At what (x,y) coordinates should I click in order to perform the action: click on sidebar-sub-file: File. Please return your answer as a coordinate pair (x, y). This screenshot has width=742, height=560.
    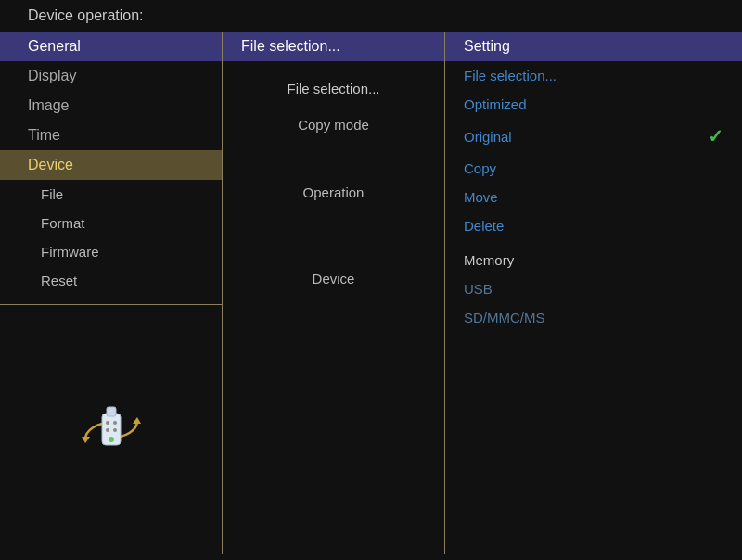
    Looking at the image, I should click on (111, 195).